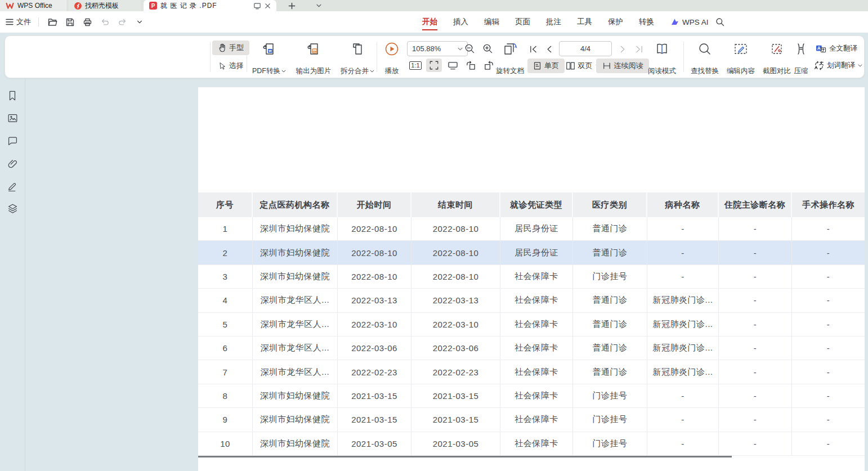  I want to click on open-file-button, so click(52, 22).